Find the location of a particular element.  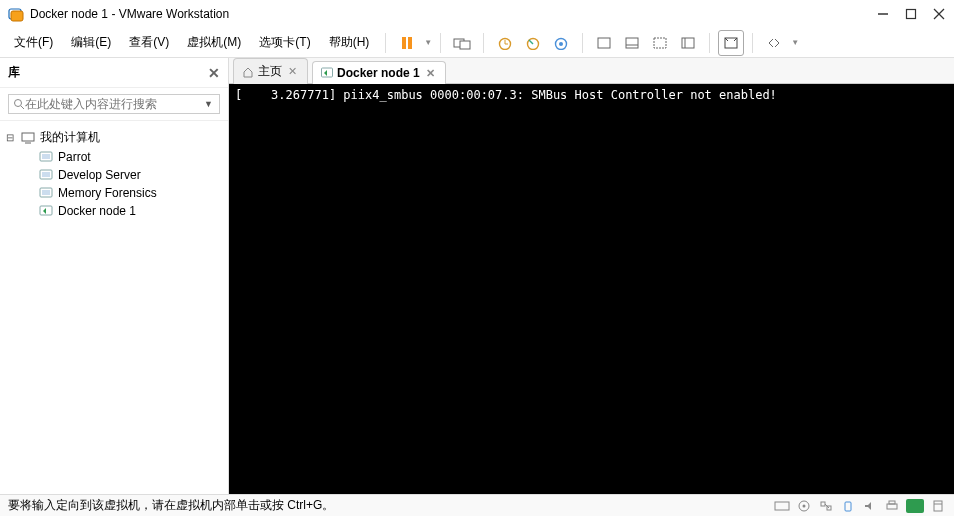

tab-home-label: 主页 is located at coordinates (270, 72).